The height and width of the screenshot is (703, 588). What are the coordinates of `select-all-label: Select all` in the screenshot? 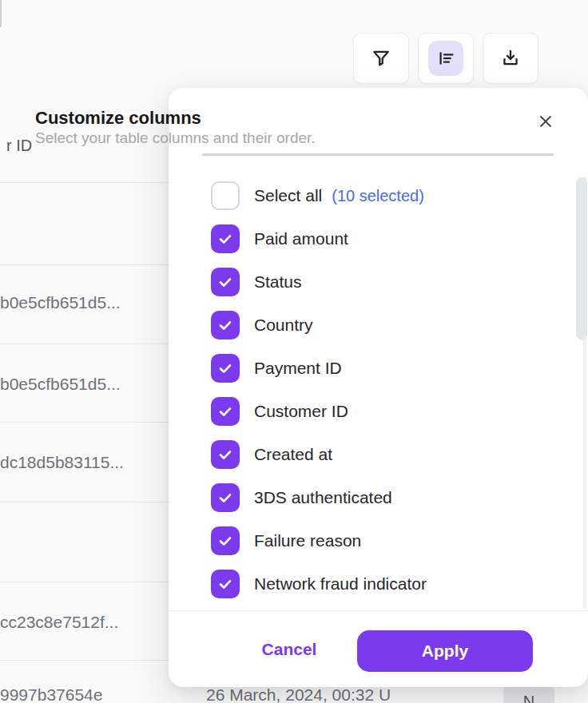 It's located at (288, 196).